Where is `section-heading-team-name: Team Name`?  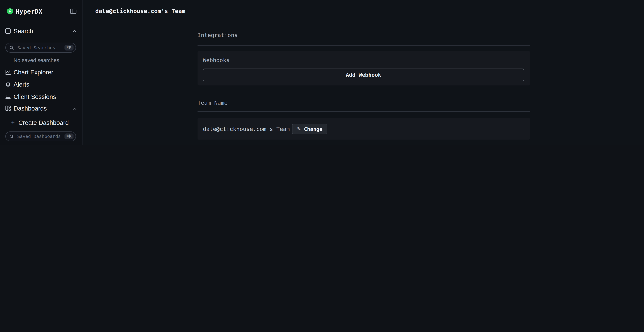
section-heading-team-name: Team Name is located at coordinates (212, 103).